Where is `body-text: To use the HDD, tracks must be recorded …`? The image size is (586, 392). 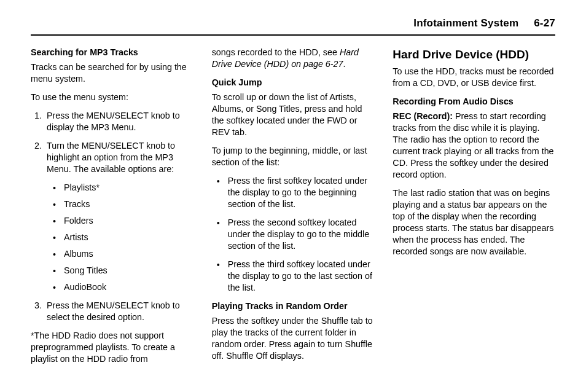
body-text: To use the HDD, tracks must be recorded … is located at coordinates (474, 77).